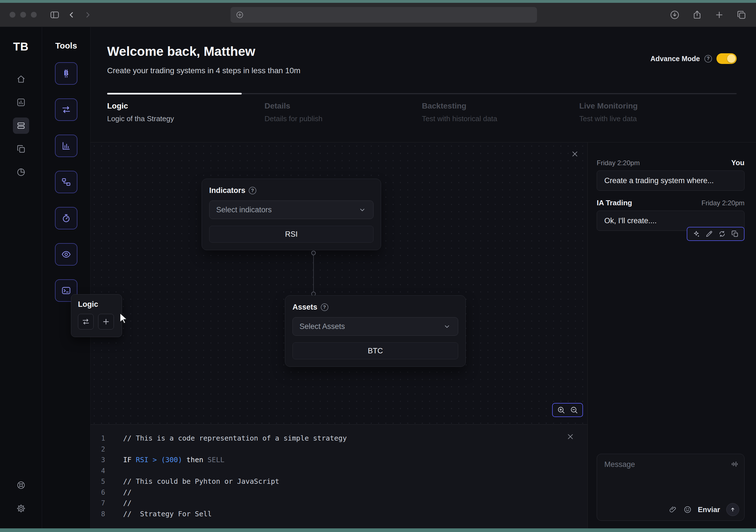 The height and width of the screenshot is (532, 756). I want to click on step-description: Details for publish, so click(343, 119).